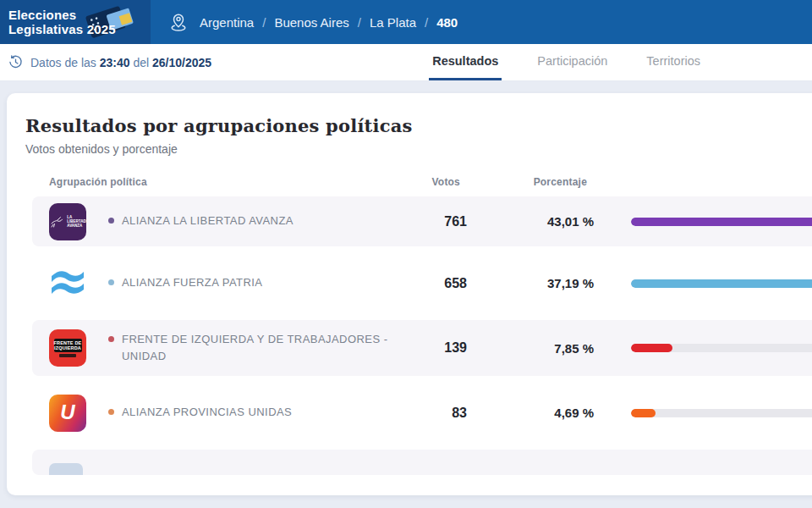 This screenshot has width=812, height=508. What do you see at coordinates (178, 22) in the screenshot?
I see `location-pin-icon` at bounding box center [178, 22].